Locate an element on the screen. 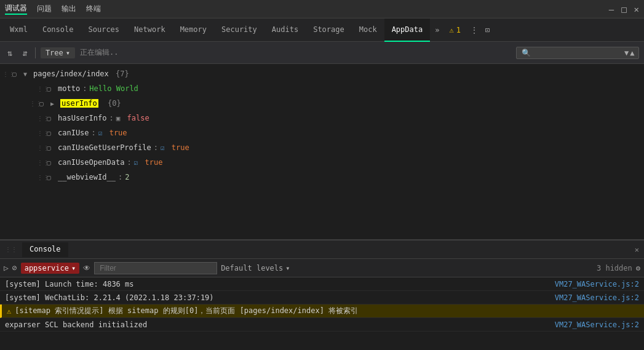 The width and height of the screenshot is (644, 350). key-motto: motto is located at coordinates (69, 89).